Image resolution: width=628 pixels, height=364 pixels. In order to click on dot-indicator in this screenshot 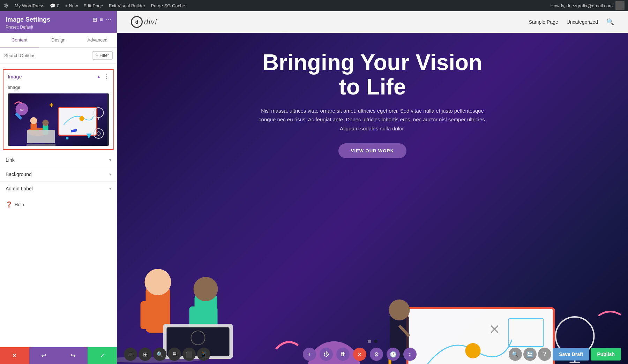, I will do `click(373, 341)`.